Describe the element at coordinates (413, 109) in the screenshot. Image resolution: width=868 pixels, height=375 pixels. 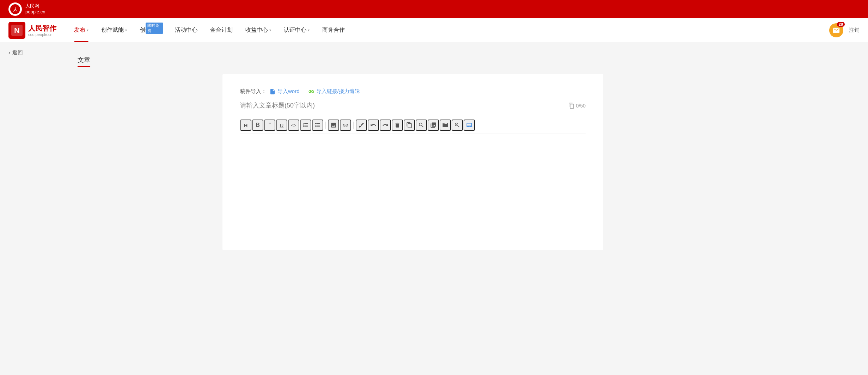
I see `title-input-area: 0/50` at that location.